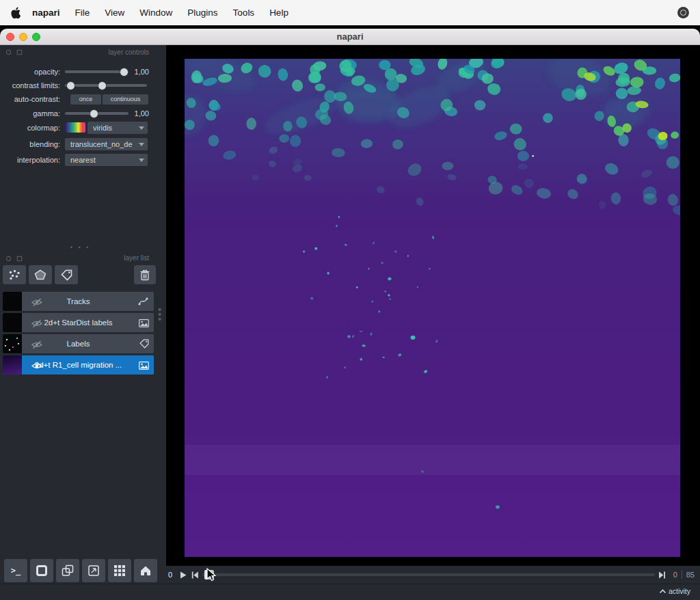 The height and width of the screenshot is (600, 700). Describe the element at coordinates (83, 160) in the screenshot. I see `interpolation-value: nearest` at that location.